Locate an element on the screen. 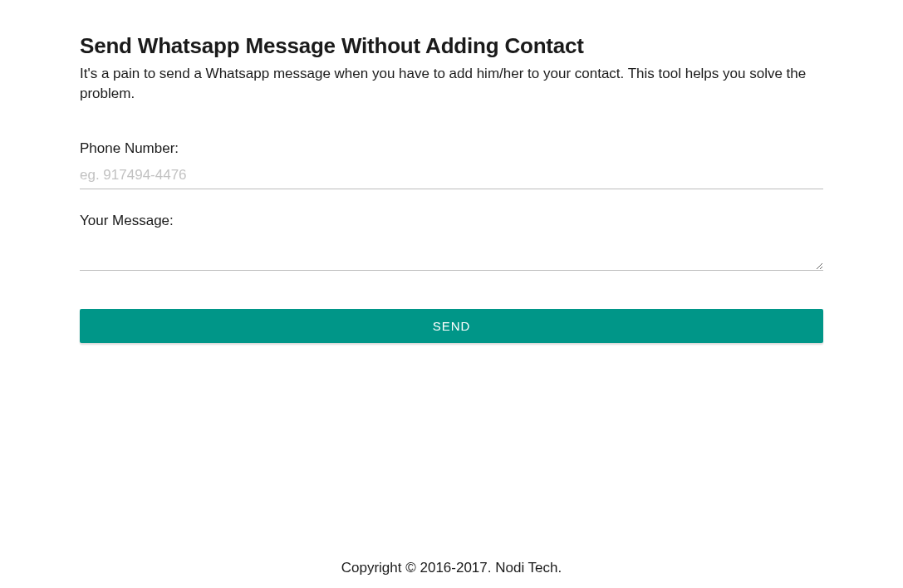  phone-input is located at coordinates (452, 176).